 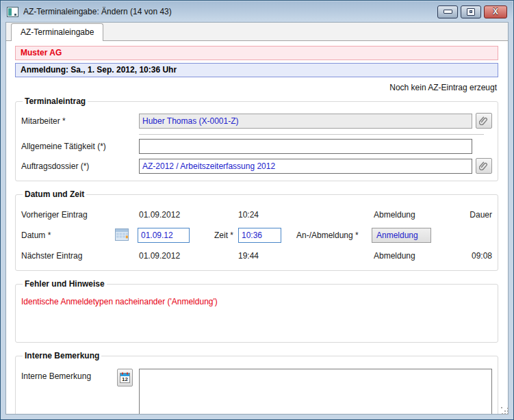 What do you see at coordinates (257, 235) in the screenshot?
I see `current-entry-row: Datum *` at bounding box center [257, 235].